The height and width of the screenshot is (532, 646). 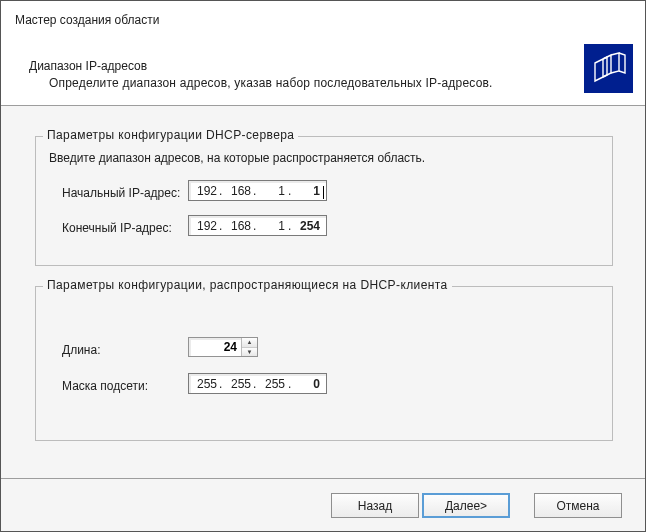 I want to click on length-spin-down: ▼, so click(x=250, y=352).